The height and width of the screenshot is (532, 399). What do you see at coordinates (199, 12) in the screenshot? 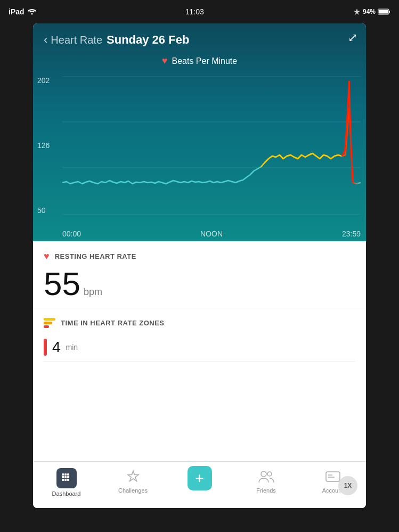
I see `status-bar: iPad 11:03 94%` at bounding box center [199, 12].